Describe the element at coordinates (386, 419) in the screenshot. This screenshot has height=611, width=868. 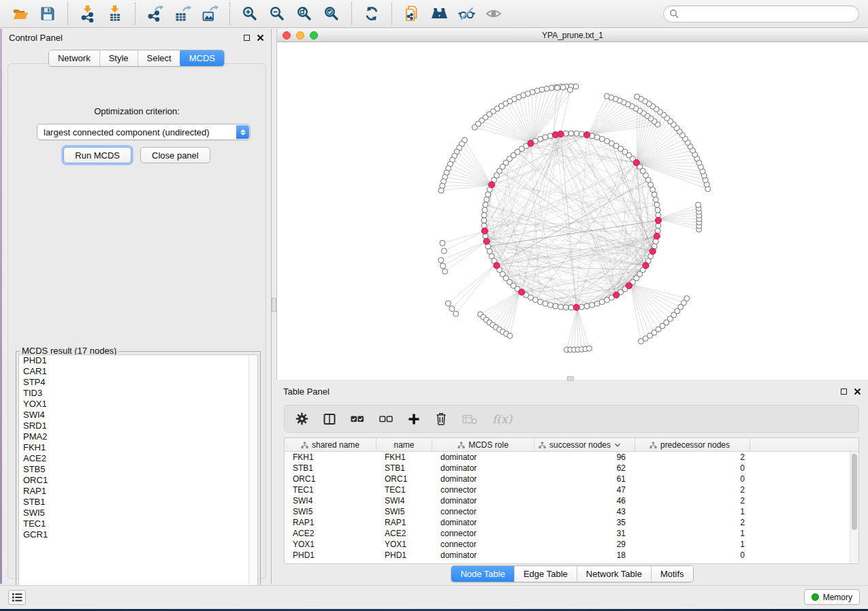
I see `clear-selection-button` at that location.